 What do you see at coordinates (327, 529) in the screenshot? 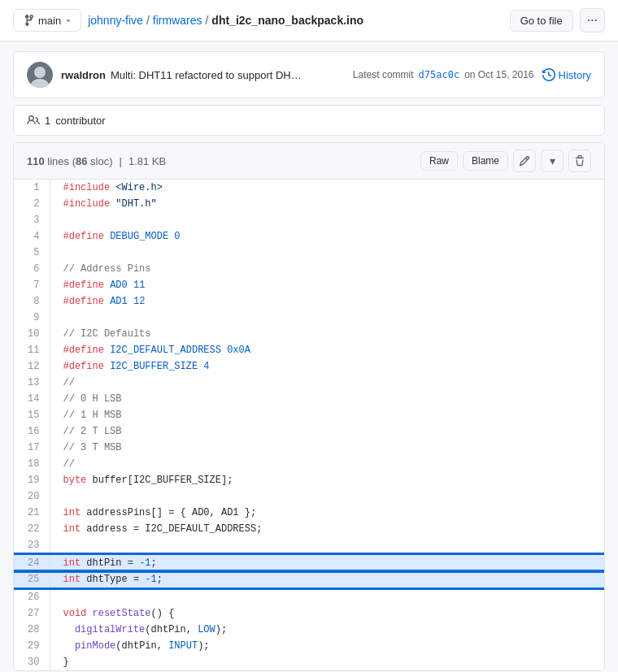
I see `line-code: int address = I2C_DEFAULT_ADDRESS;` at bounding box center [327, 529].